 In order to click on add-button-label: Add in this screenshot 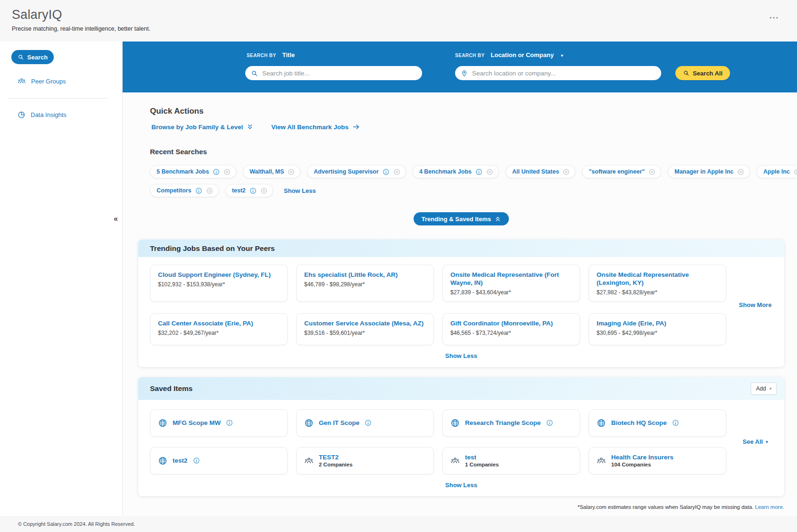, I will do `click(761, 389)`.